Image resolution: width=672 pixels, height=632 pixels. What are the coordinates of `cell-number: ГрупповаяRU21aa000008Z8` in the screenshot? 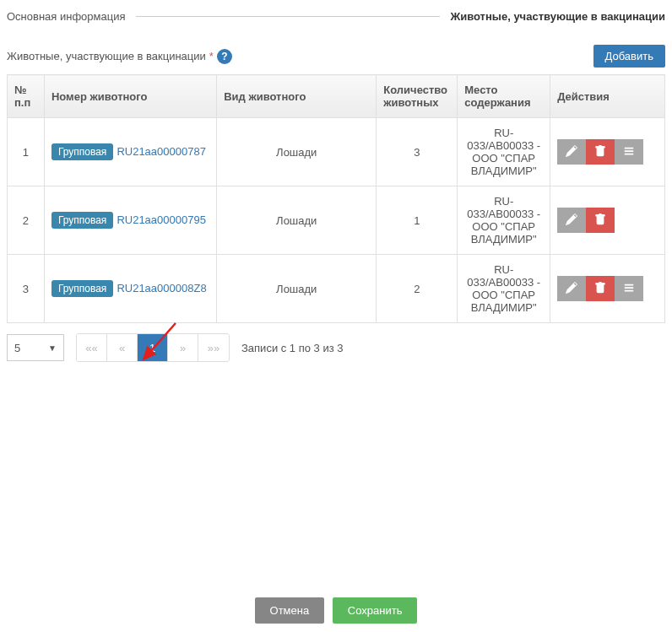 It's located at (130, 289).